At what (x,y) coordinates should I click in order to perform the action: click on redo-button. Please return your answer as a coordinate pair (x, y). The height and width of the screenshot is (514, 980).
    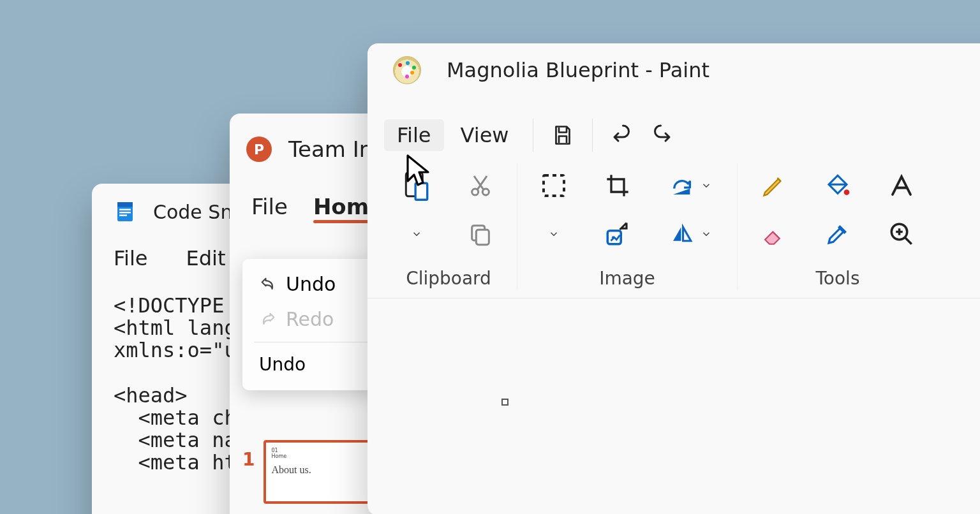
    Looking at the image, I should click on (662, 135).